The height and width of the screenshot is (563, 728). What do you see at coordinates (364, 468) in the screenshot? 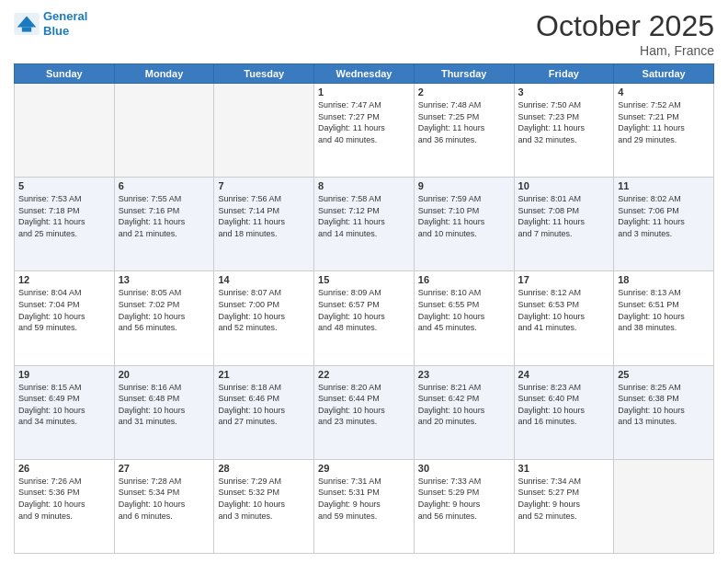
I see `day-number: 29` at bounding box center [364, 468].